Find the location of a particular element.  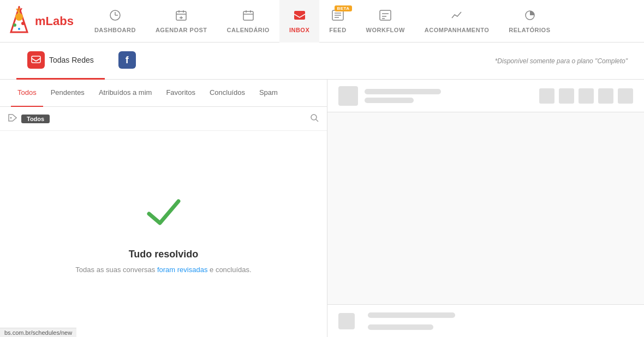

right-bottom-bar is located at coordinates (486, 321).